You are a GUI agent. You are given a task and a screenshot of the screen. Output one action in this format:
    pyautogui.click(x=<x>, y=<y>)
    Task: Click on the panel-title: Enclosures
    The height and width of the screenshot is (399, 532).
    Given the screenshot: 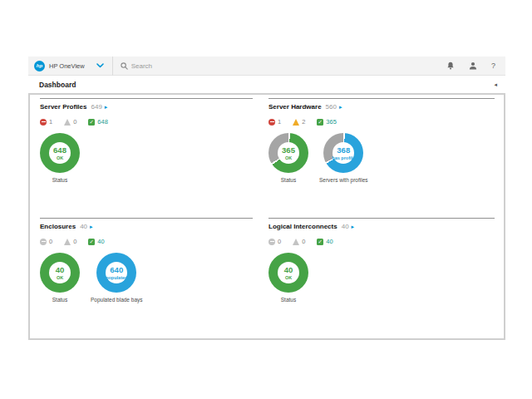 What is the action you would take?
    pyautogui.click(x=58, y=226)
    